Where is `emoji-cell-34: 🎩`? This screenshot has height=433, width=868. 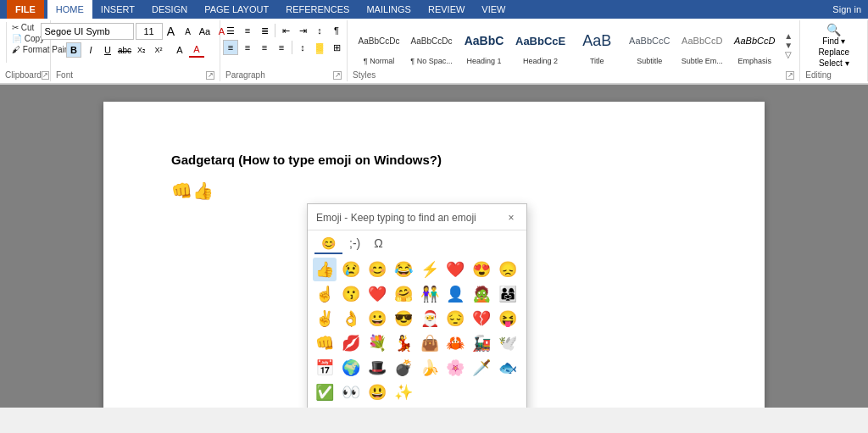 emoji-cell-34: 🎩 is located at coordinates (377, 368).